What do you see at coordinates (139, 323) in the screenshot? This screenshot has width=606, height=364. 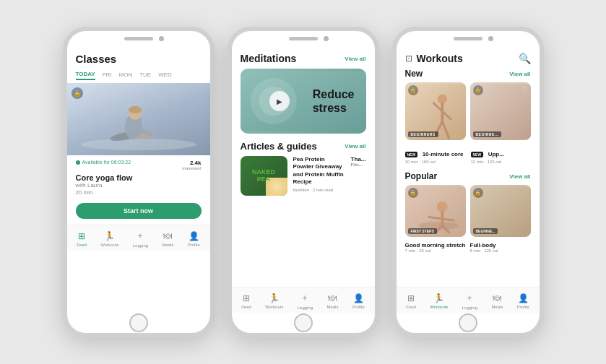 I see `phone1-home` at bounding box center [139, 323].